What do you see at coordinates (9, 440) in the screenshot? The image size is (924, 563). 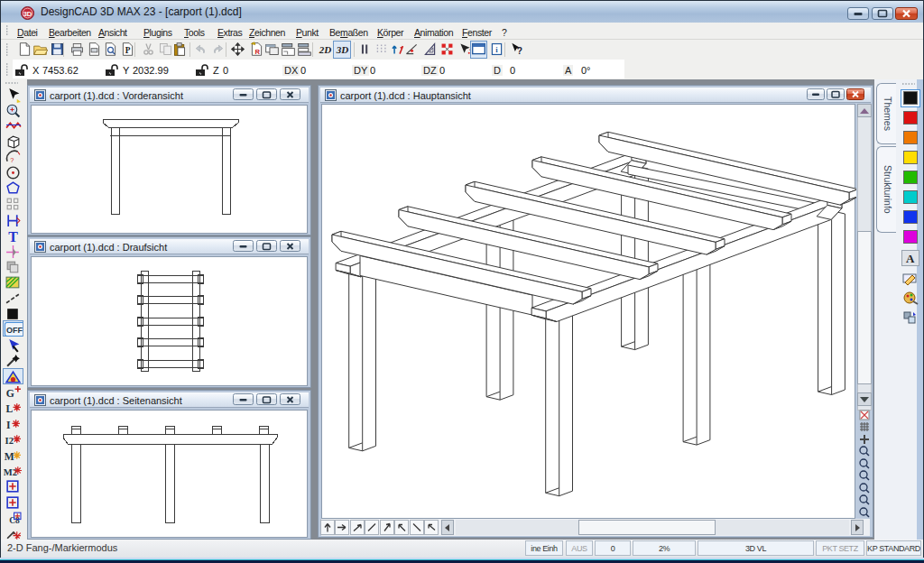 I see `svg-text: I2` at bounding box center [9, 440].